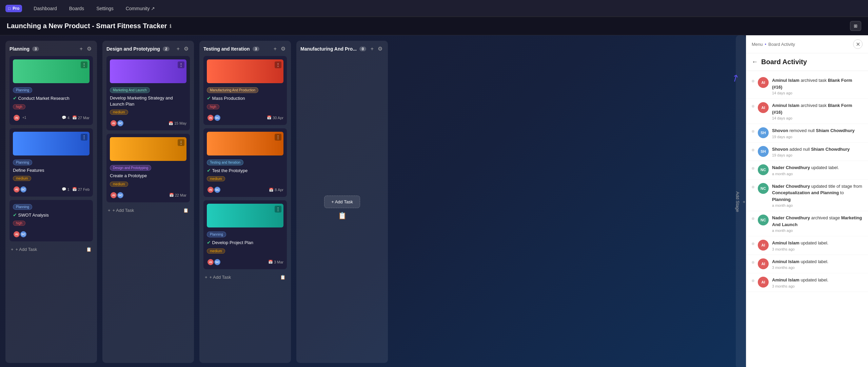 The height and width of the screenshot is (367, 868). I want to click on activity-text: Aminul Islam archived task Blank Form (#…, so click(812, 109).